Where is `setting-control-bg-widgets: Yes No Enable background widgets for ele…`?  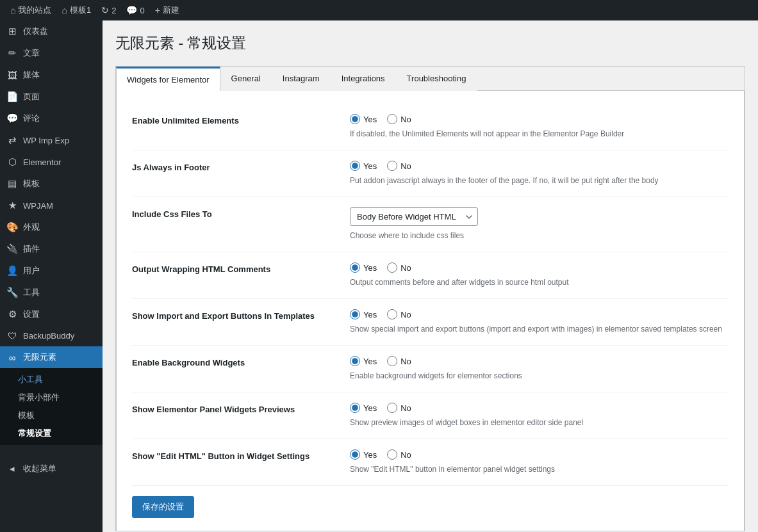 setting-control-bg-widgets: Yes No Enable background widgets for ele… is located at coordinates (540, 369).